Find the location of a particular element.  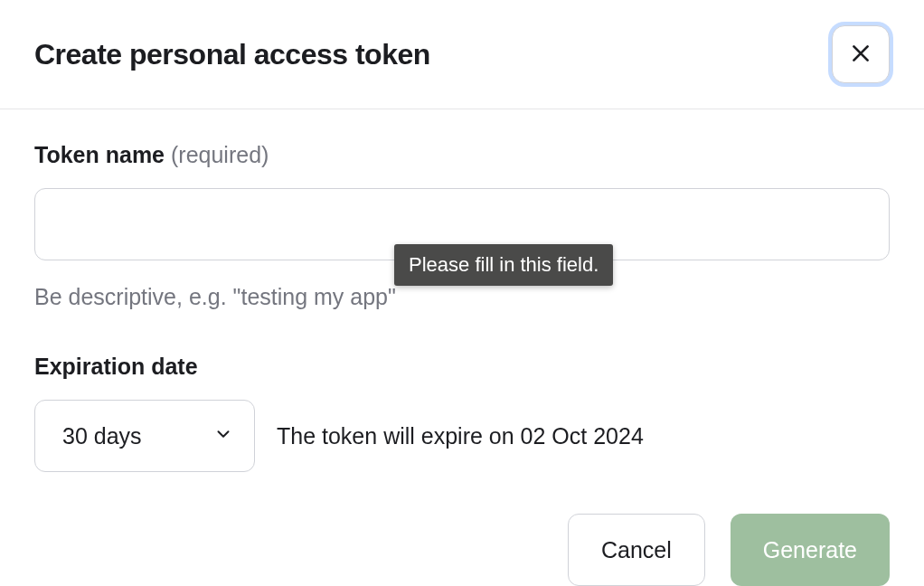

token-name-label-text: Token name is located at coordinates (99, 155).